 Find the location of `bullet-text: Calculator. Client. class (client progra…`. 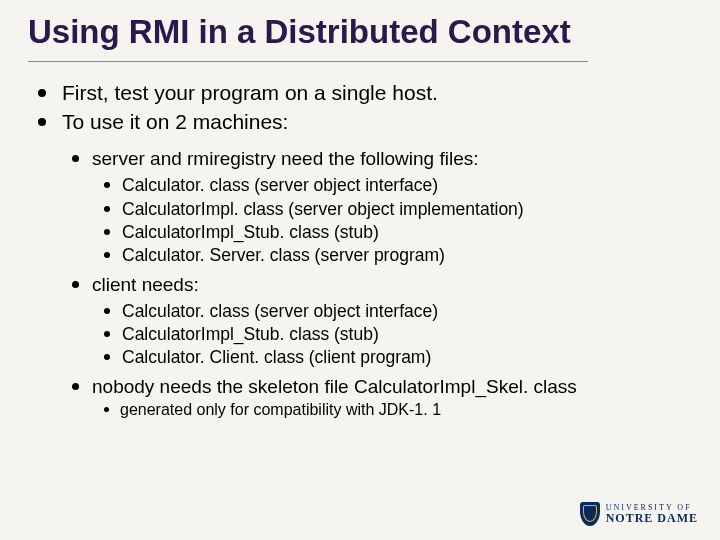

bullet-text: Calculator. Client. class (client progra… is located at coordinates (276, 357).